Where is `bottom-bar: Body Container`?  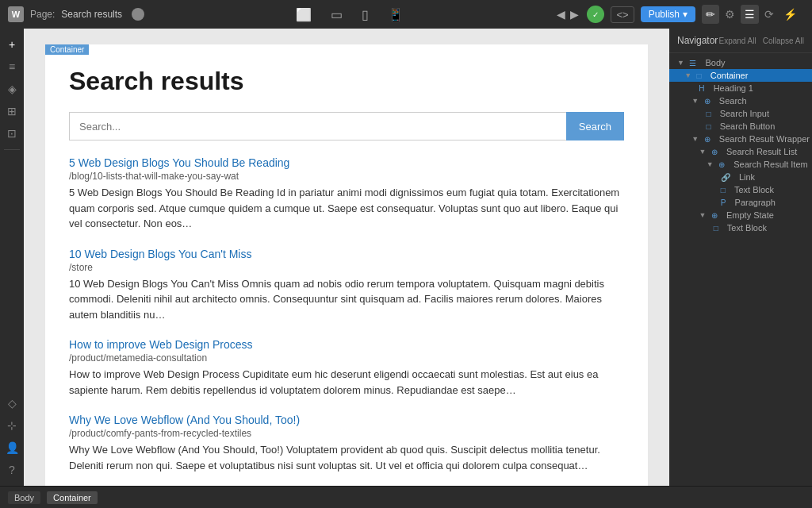
bottom-bar: Body Container is located at coordinates (406, 497).